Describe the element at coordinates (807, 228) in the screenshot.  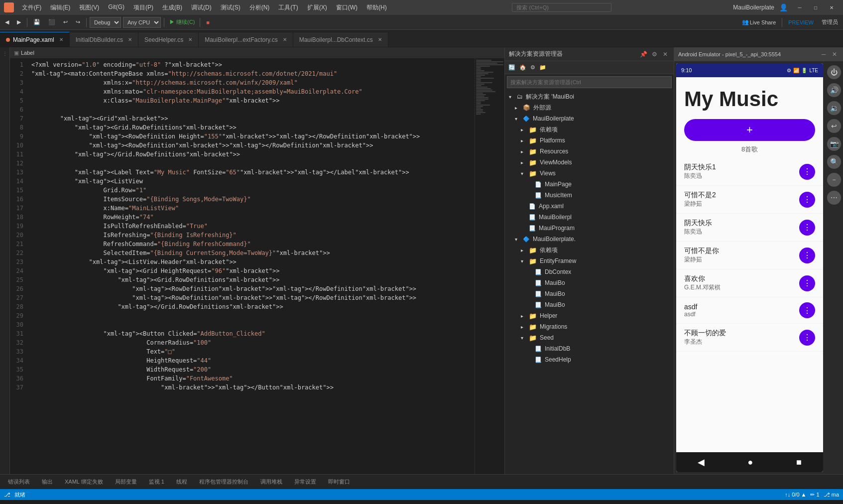
I see `song-menu-button-2: ⋮` at that location.